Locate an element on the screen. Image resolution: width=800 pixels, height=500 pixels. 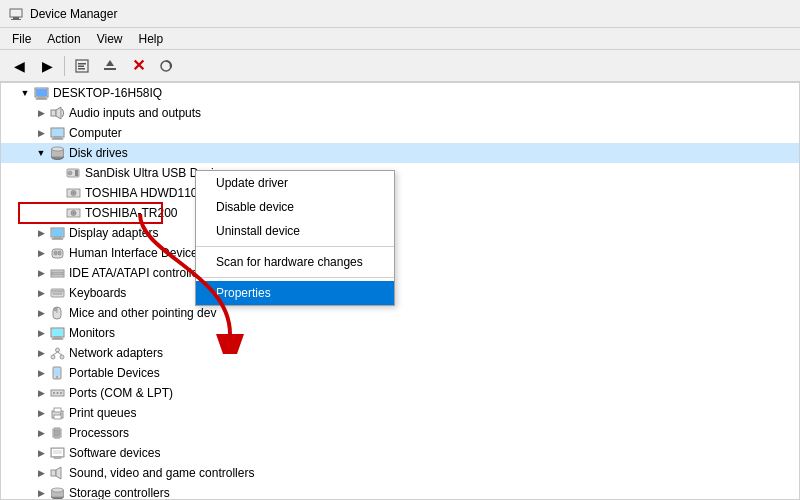
tree-monitors-label: Monitors is located at coordinates (92, 333).